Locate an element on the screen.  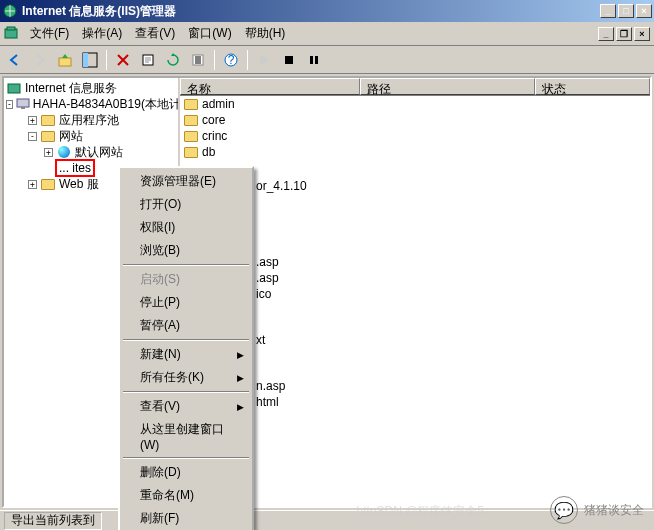
tree-sites: - 网站 is located at coordinates (91, 136).